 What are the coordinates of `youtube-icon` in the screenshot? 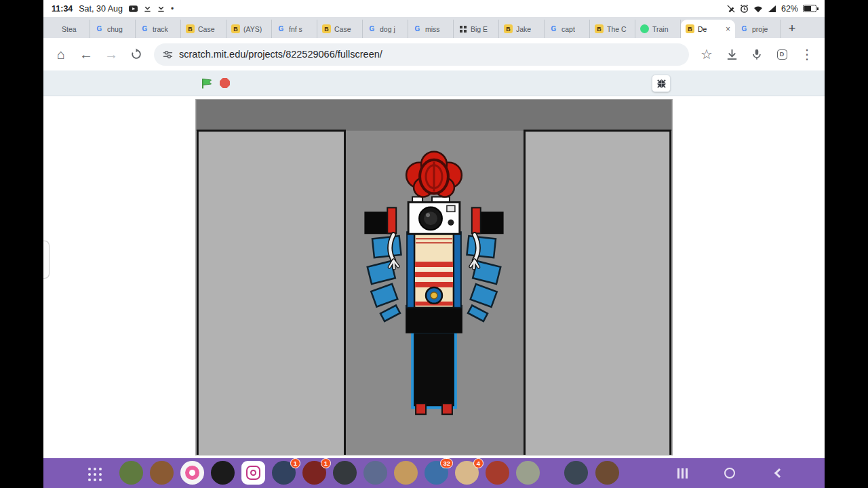 It's located at (133, 9).